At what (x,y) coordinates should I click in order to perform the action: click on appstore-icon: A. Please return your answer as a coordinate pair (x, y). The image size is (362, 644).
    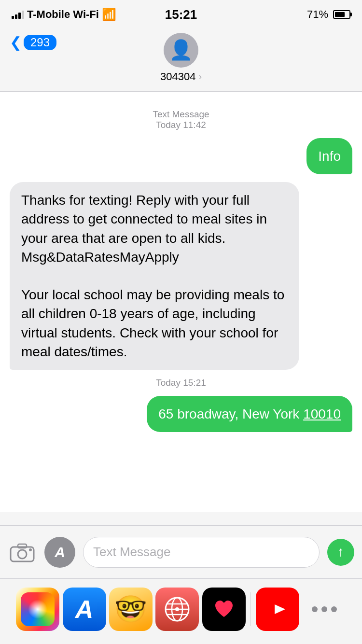
    Looking at the image, I should click on (84, 609).